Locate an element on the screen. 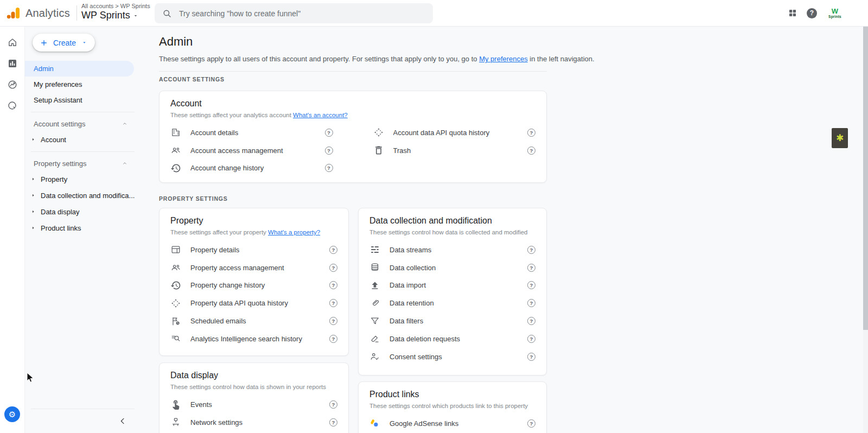  gear-icon: ⚙ is located at coordinates (12, 415).